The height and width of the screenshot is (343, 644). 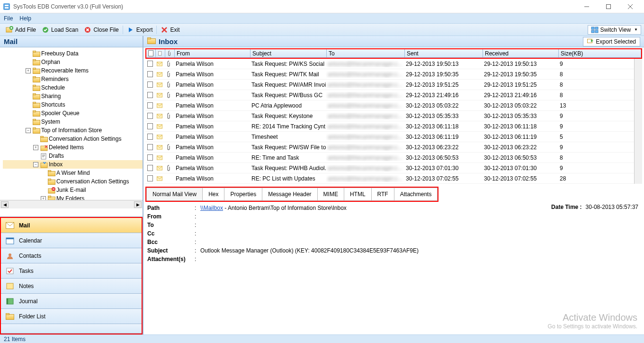 I want to click on message-row: Pamela WilsonTask Request: PW/TK Mailant…, so click(x=390, y=74).